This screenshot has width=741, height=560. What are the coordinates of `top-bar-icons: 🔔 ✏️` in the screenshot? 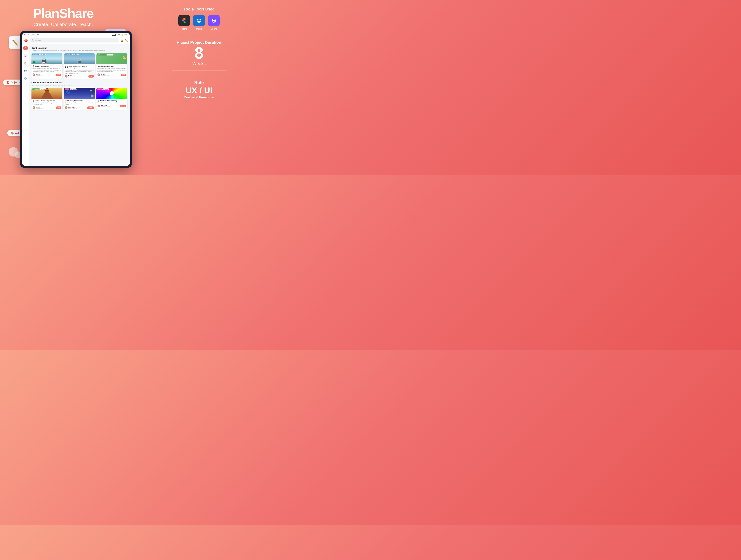 It's located at (124, 41).